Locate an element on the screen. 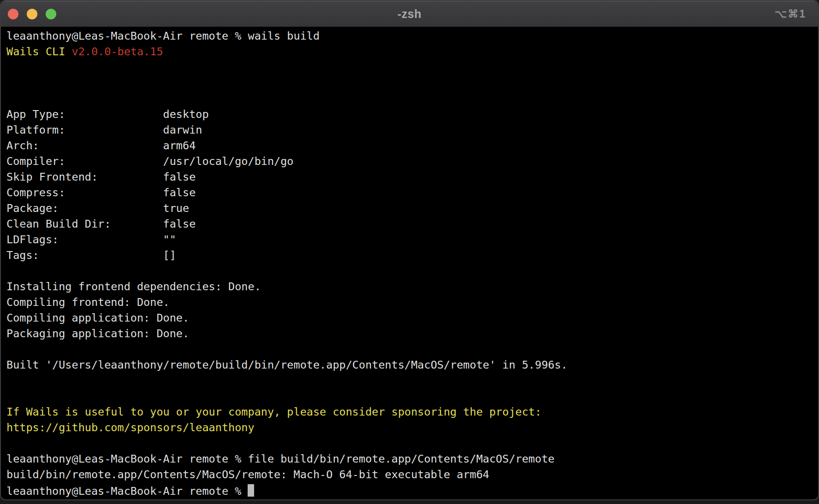  terminal-line: Wails CLI v2.0.0-beta.15 is located at coordinates (412, 52).